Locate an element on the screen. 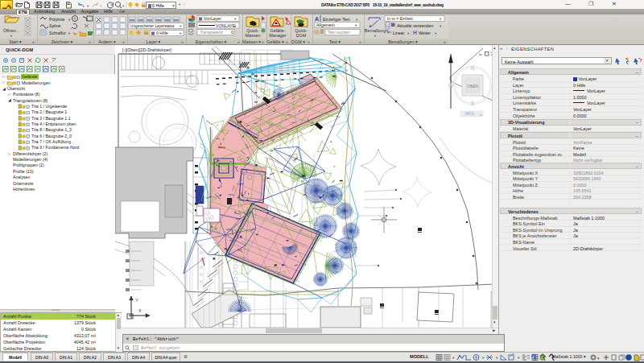 The height and width of the screenshot is (363, 644). svg-text: WKS is located at coordinates (469, 114).